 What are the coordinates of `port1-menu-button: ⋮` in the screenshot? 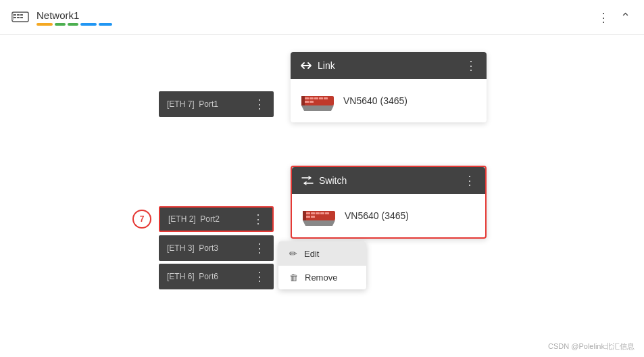 It's located at (259, 104).